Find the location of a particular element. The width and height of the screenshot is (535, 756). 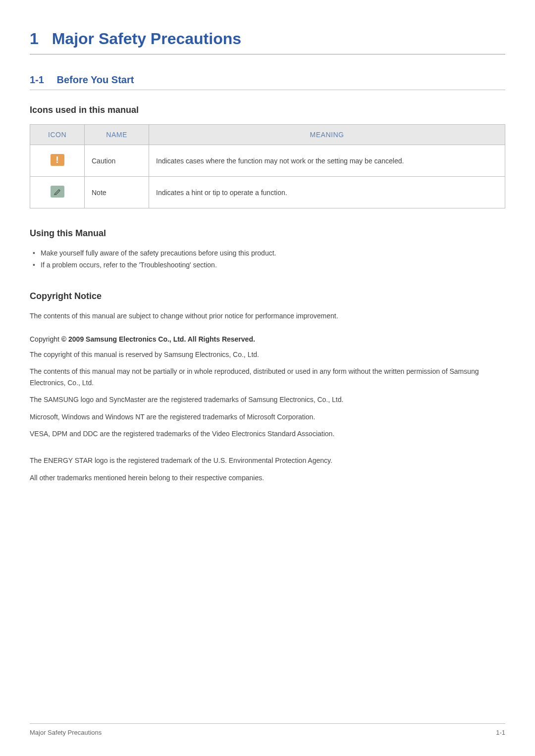

copyright-tail: The ENERGY STAR logo is the registered t… is located at coordinates (268, 460).